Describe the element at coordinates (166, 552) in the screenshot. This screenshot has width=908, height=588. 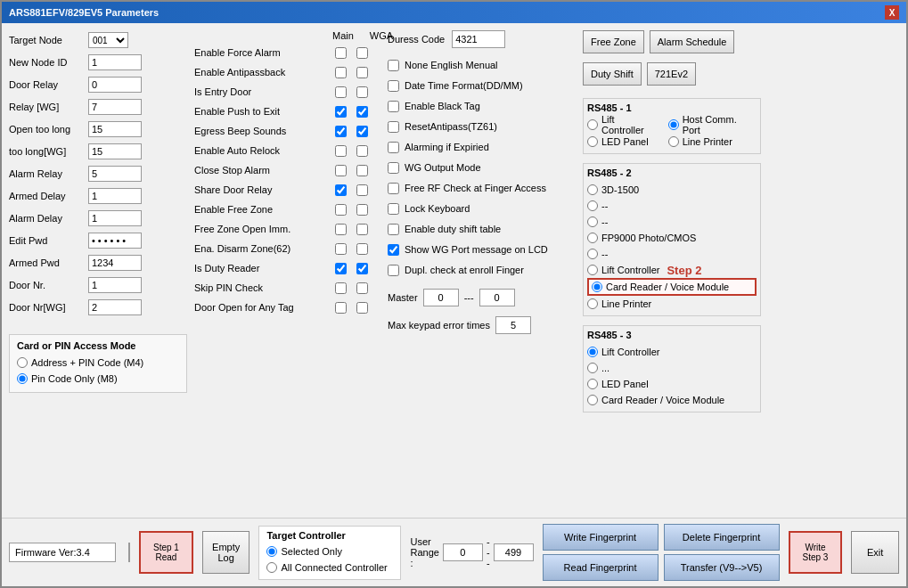
I see `step1-read-button: Step 1 Read` at that location.